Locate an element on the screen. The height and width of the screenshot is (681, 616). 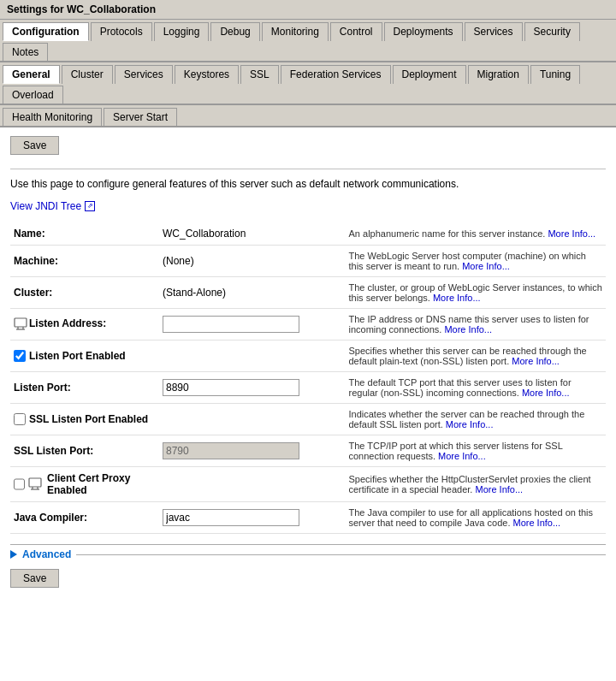
window-title: Settings for WC_Collaboration is located at coordinates (81, 9).